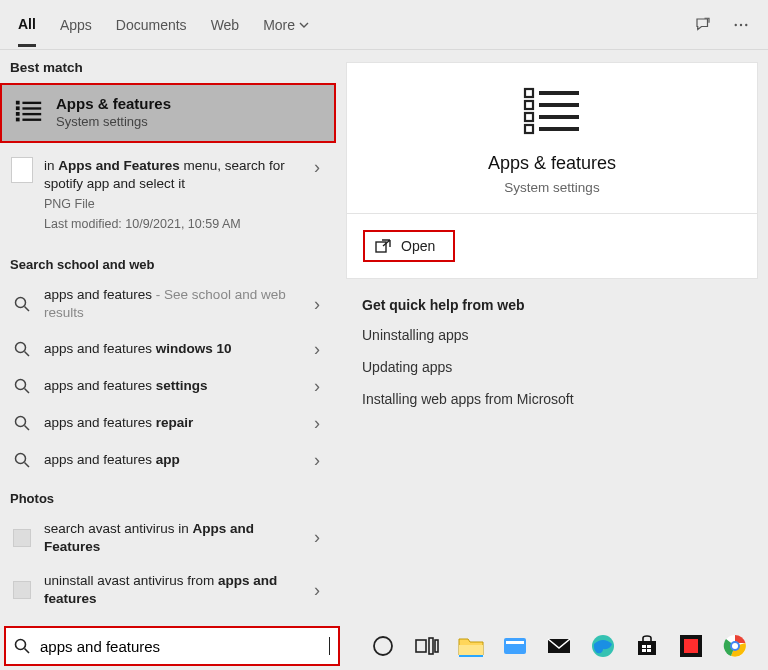 Image resolution: width=768 pixels, height=670 pixels. Describe the element at coordinates (172, 646) in the screenshot. I see `search-box` at that location.